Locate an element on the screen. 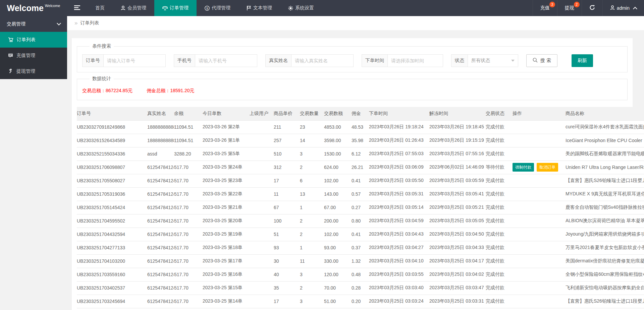 Image resolution: width=644 pixels, height=310 pixels. stats-panel-legend: 数据统计 is located at coordinates (102, 79).